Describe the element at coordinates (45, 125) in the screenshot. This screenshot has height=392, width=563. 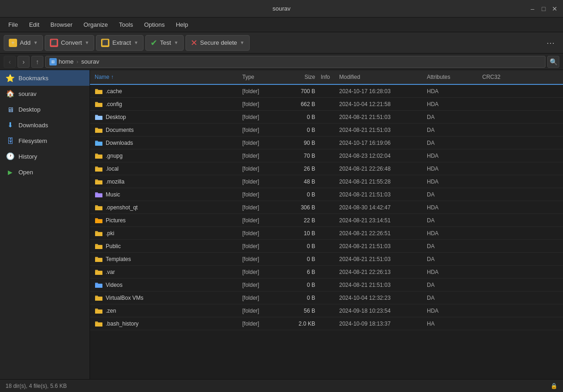
I see `sidebar-item-downloads: ⬇ Downloads` at that location.